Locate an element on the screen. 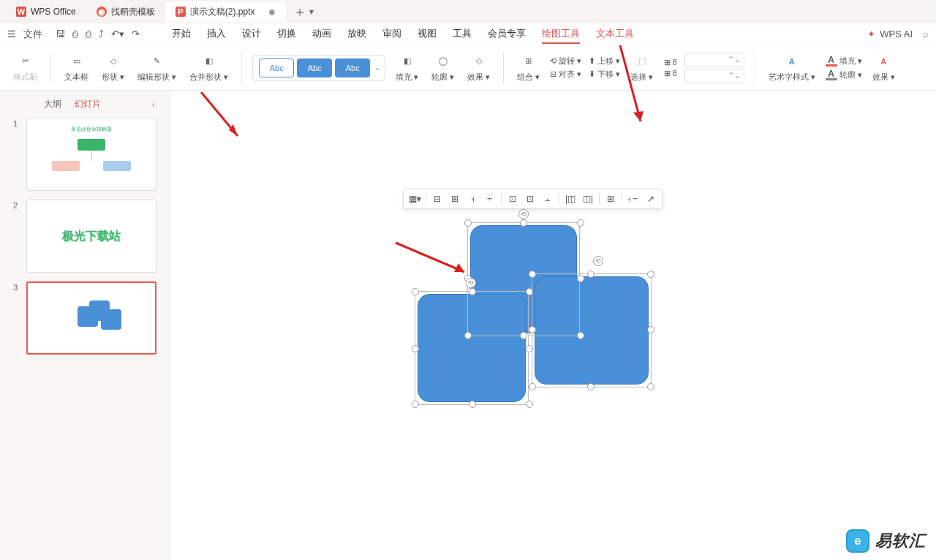 Image resolution: width=936 pixels, height=560 pixels. slide-thumb-1: 单击此处添加标题 is located at coordinates (91, 154).